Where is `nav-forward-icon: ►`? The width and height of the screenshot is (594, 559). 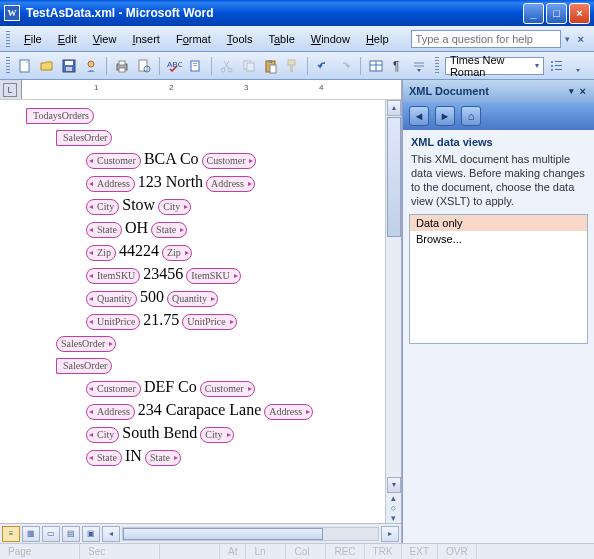
nav-forward-icon: ► is located at coordinates (445, 116).